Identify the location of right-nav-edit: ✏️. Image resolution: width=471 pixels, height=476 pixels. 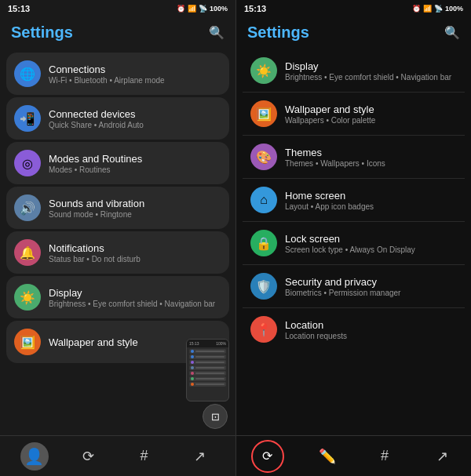
(327, 456).